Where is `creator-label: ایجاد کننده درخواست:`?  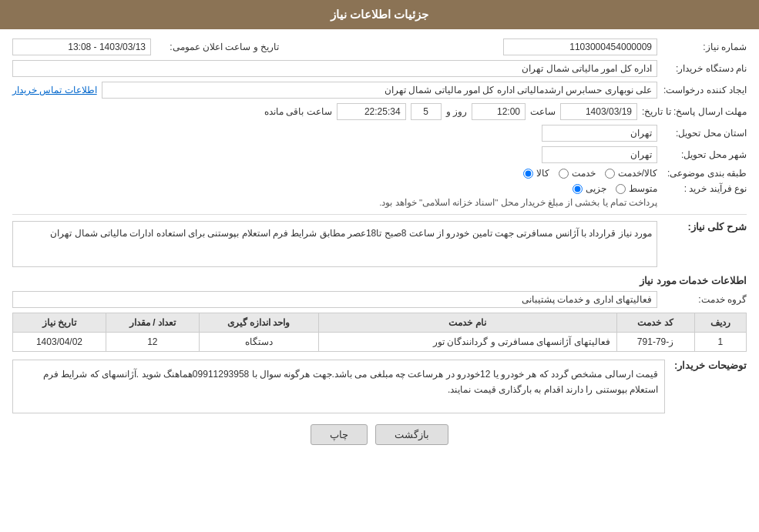 creator-label: ایجاد کننده درخواست: is located at coordinates (704, 90).